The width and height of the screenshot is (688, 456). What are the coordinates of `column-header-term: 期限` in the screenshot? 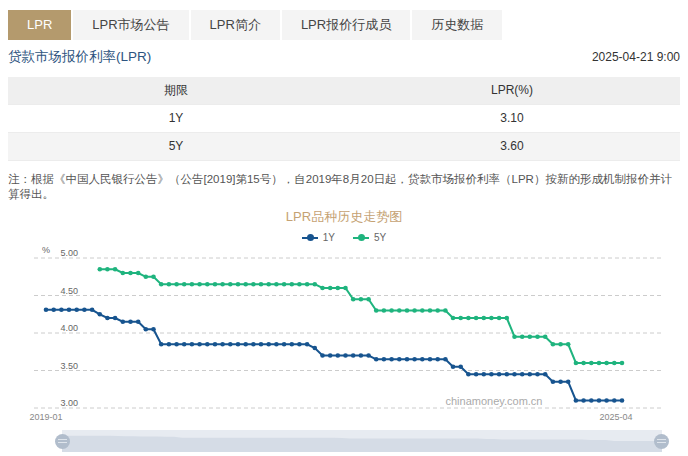 It's located at (176, 90).